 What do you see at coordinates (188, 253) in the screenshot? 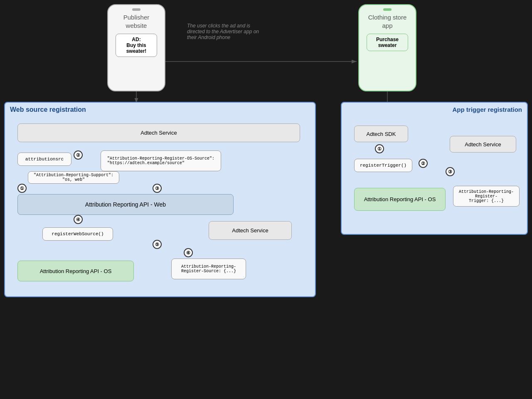
I see `step-left-6: ⑥` at bounding box center [188, 253].